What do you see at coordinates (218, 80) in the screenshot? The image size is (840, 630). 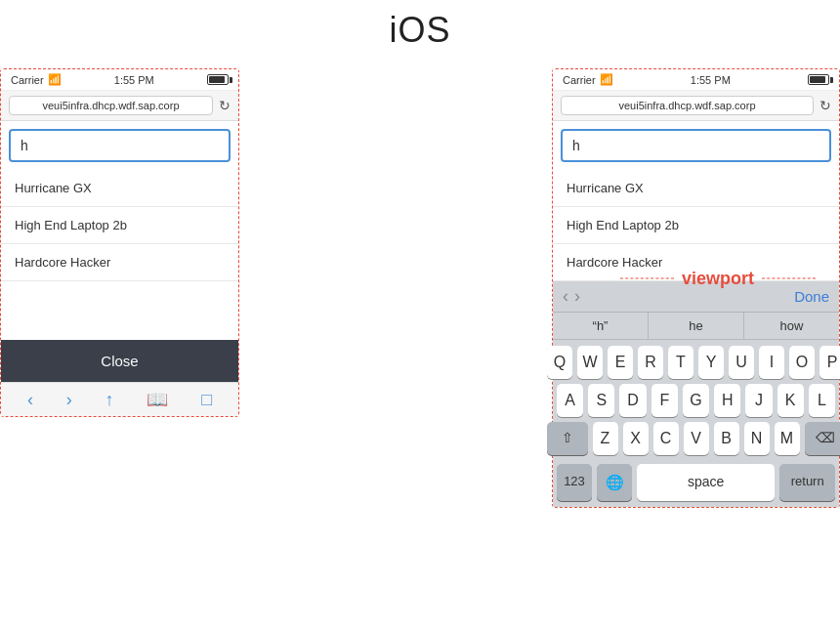 I see `battery-icon-left` at bounding box center [218, 80].